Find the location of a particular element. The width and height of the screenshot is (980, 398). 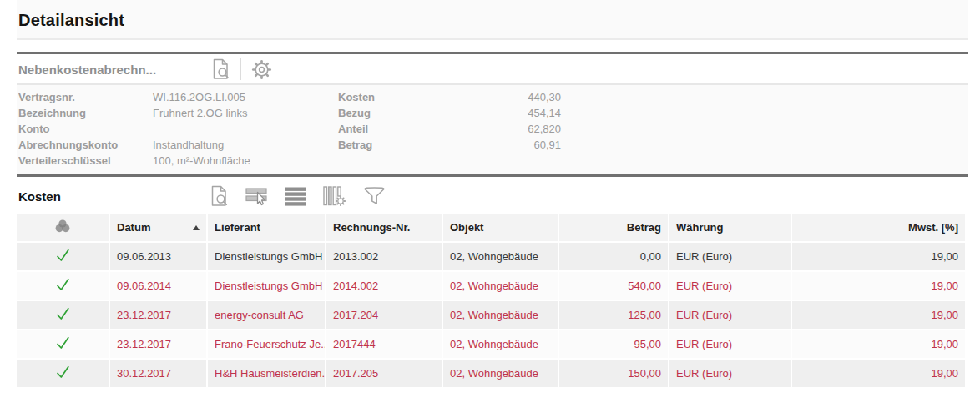

field-konto: Konto is located at coordinates (169, 128).